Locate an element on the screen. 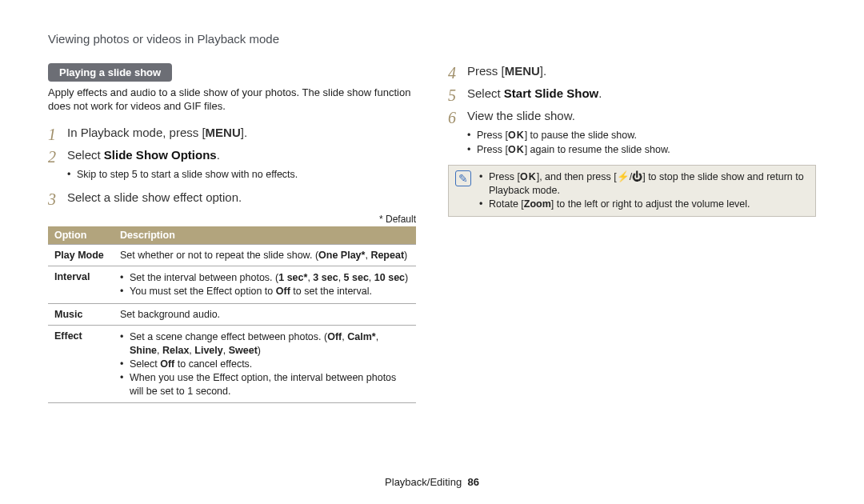 The width and height of the screenshot is (864, 504). option-desc: Set background audio. is located at coordinates (265, 315).